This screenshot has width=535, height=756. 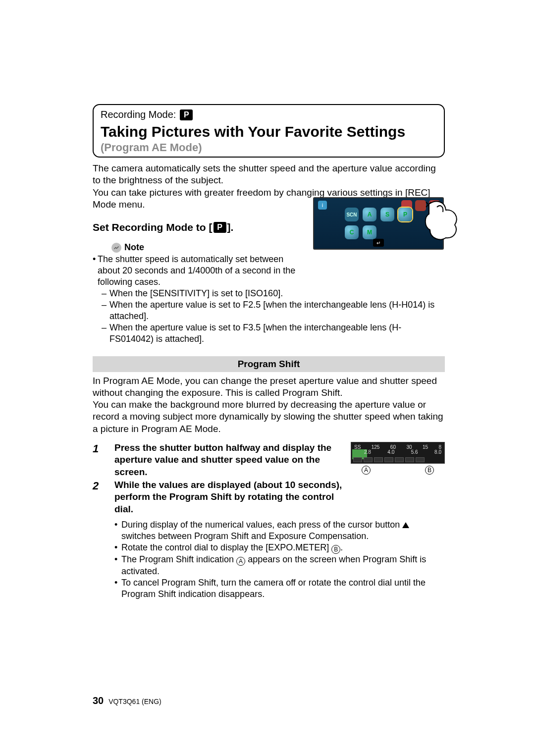 What do you see at coordinates (268, 132) in the screenshot?
I see `page-title: Taking Pictures with Your Favorite Setti…` at bounding box center [268, 132].